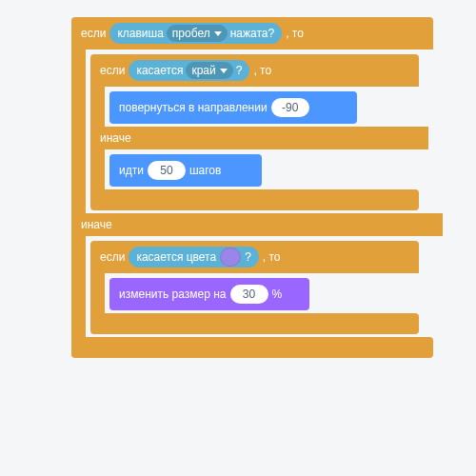  Describe the element at coordinates (255, 107) in the screenshot. I see `if-block-edge-true-branch: повернуться в направлении -90` at that location.